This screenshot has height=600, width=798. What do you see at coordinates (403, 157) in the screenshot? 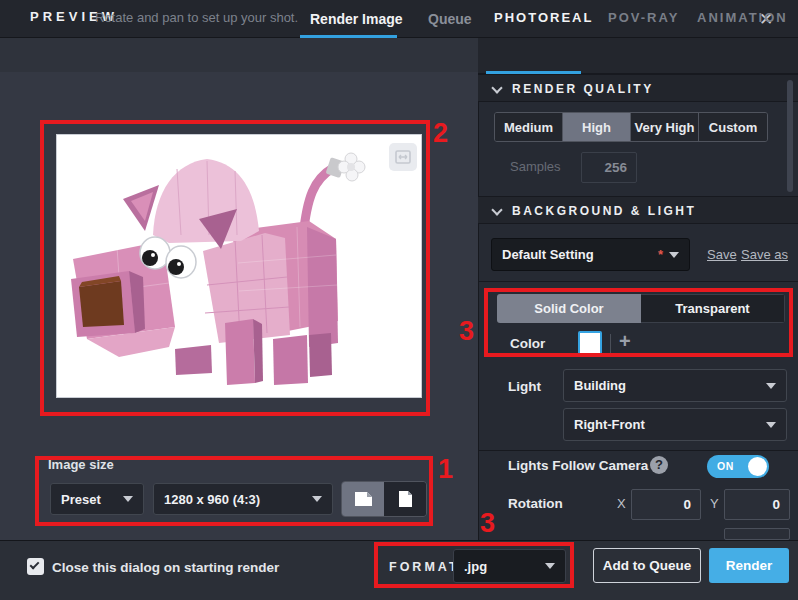
I see `aspect-ratio-icon` at bounding box center [403, 157].